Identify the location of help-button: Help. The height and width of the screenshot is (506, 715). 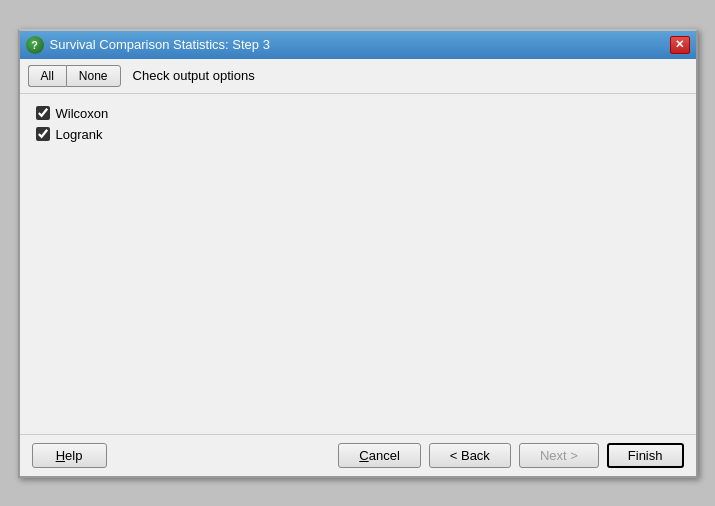
(70, 456).